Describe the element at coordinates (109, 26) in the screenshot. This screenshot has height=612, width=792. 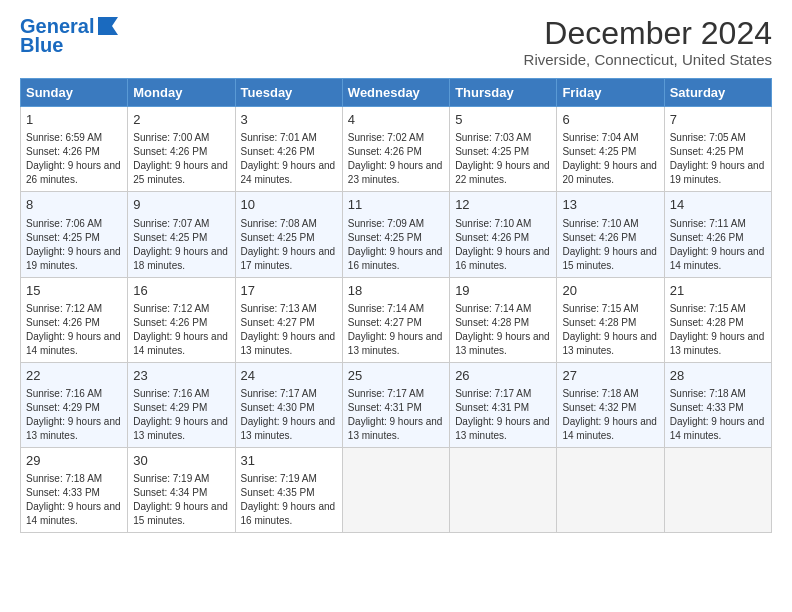
I see `logo-flag-icon` at that location.